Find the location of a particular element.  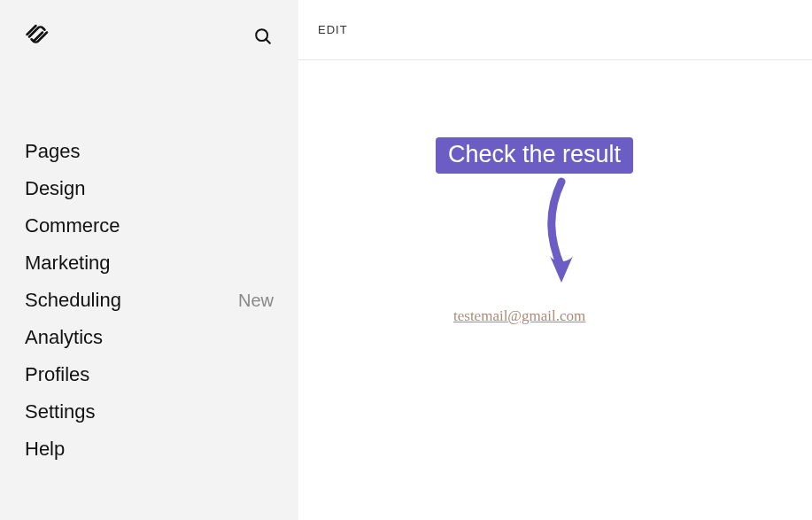

sidebar-item-scheduling: Scheduling New is located at coordinates (149, 300).